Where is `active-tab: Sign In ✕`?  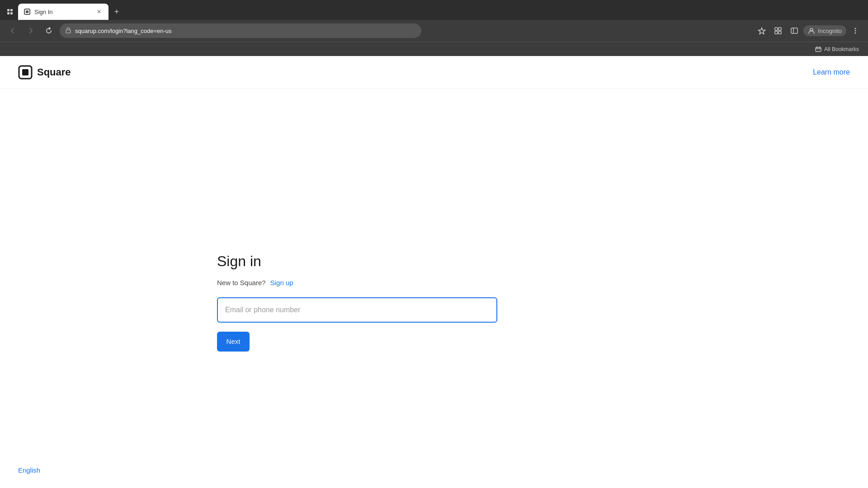 active-tab: Sign In ✕ is located at coordinates (63, 12).